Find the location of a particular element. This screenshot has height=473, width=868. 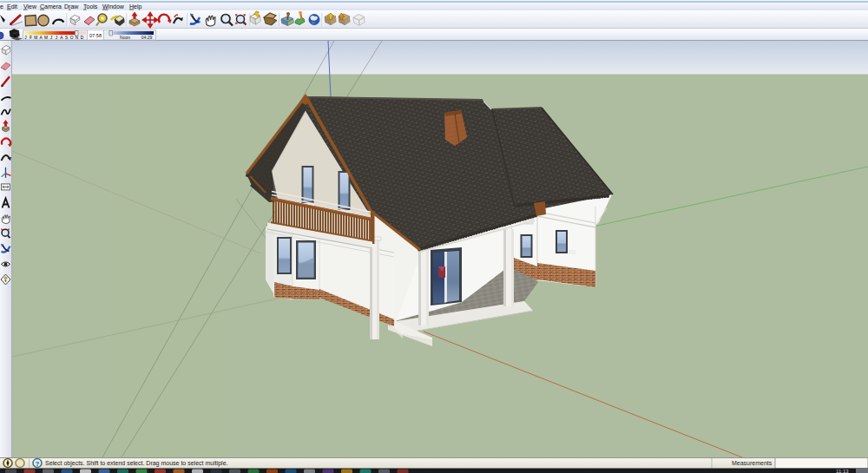

svg-text: Draw is located at coordinates (71, 7).